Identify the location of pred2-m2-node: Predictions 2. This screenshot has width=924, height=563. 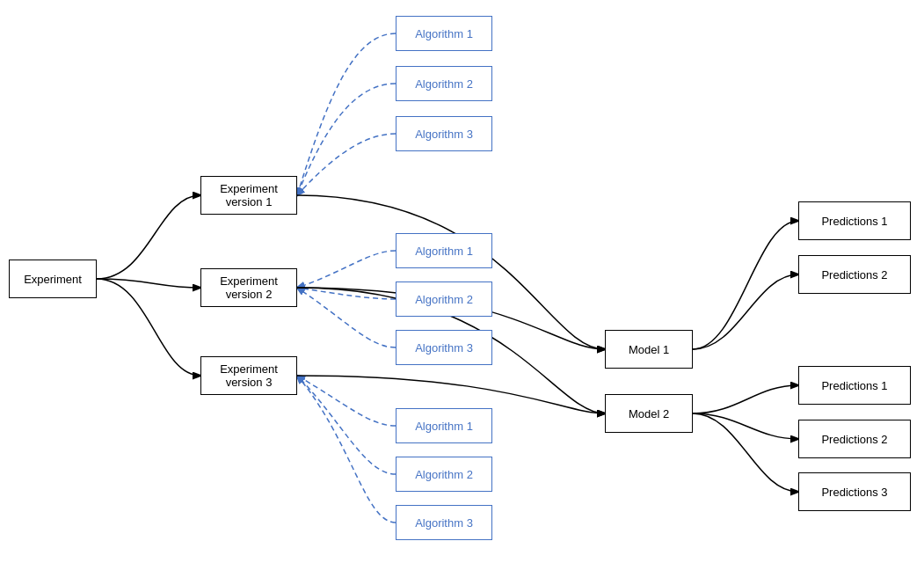
(855, 439).